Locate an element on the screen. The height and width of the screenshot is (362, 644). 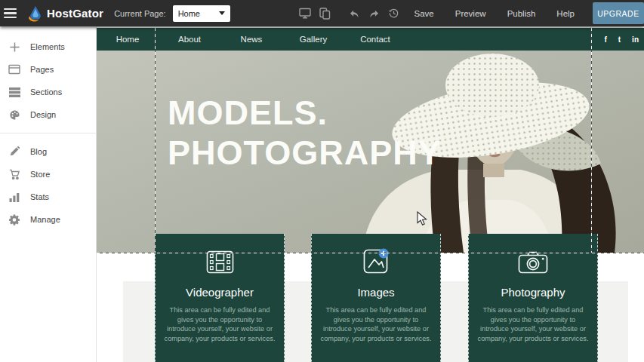
nav-item-news: News is located at coordinates (251, 39).